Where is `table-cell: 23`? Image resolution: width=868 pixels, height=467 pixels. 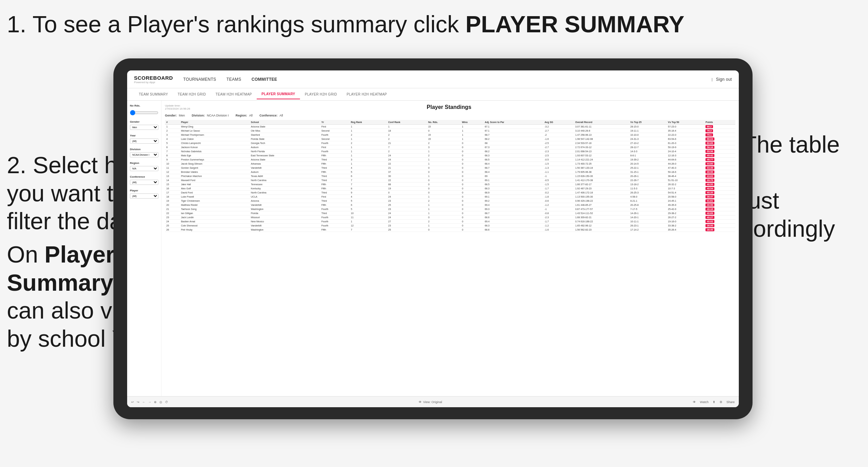 table-cell: 23 is located at coordinates (407, 209).